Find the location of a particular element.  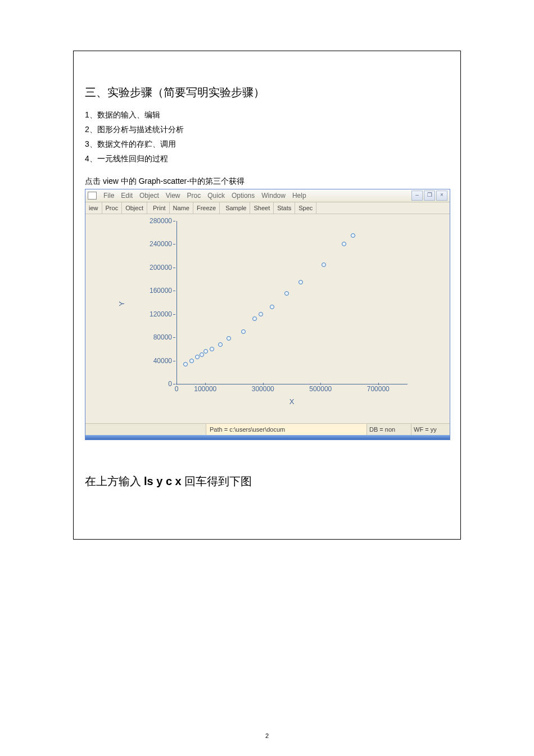

menu-quick: Quick is located at coordinates (216, 196).